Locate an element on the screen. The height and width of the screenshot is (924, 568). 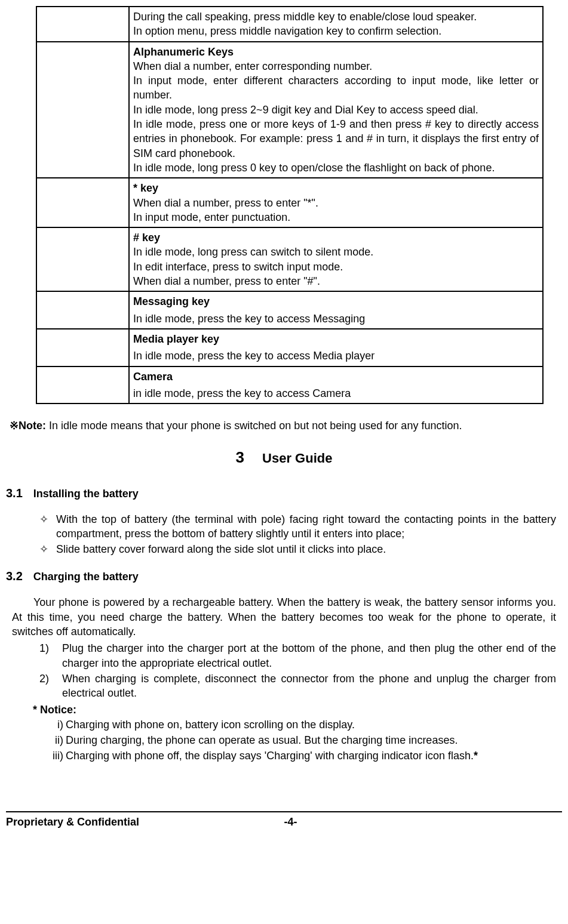
list-item: ✧ With the top of battery (the terminal … is located at coordinates (297, 526).